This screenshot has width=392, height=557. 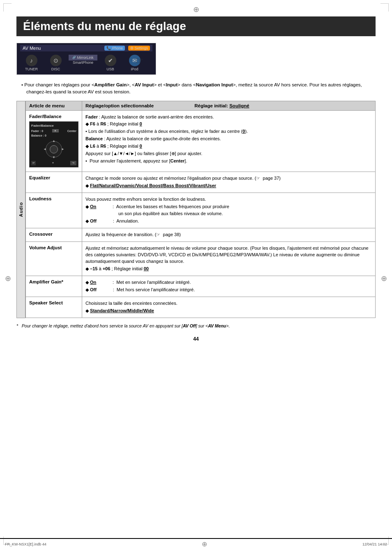 I want to click on av-menu-icon-row: ♪ TUNER ⊙ DISC 🔗 MirrorLink SmartPhone ✔…, so click(x=86, y=63).